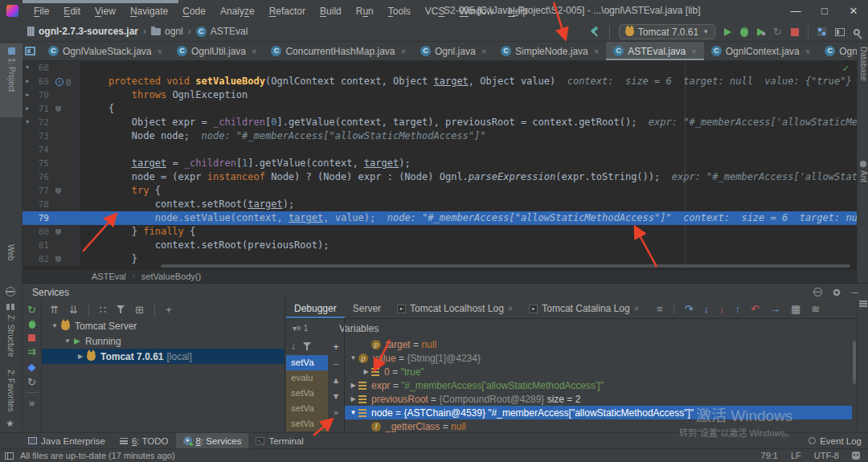  I want to click on step-into-icon: ↓, so click(707, 309).